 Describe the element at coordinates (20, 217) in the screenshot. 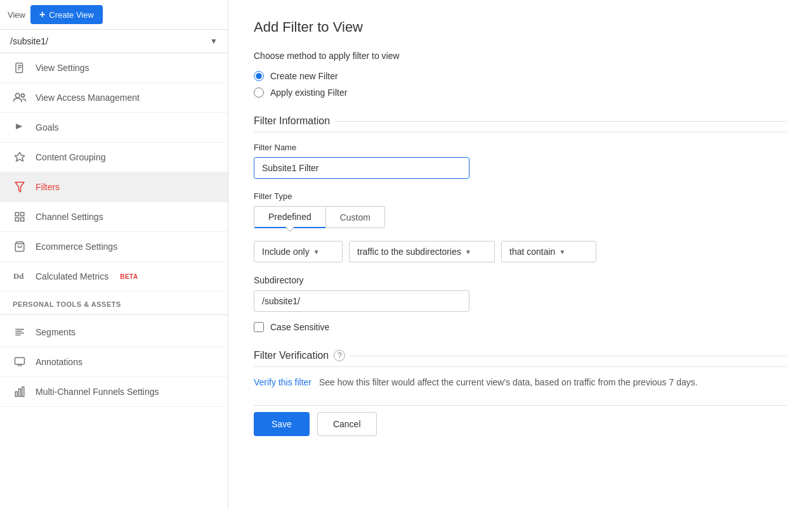

I see `grid-icon` at that location.